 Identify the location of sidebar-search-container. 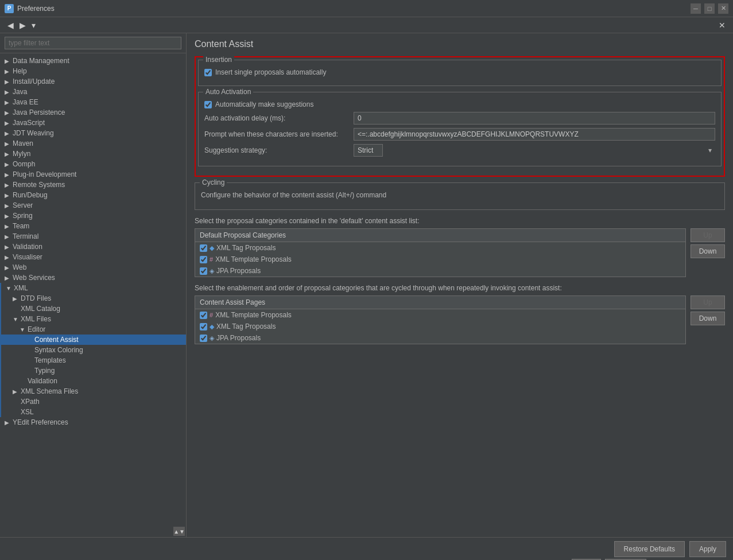
(93, 44).